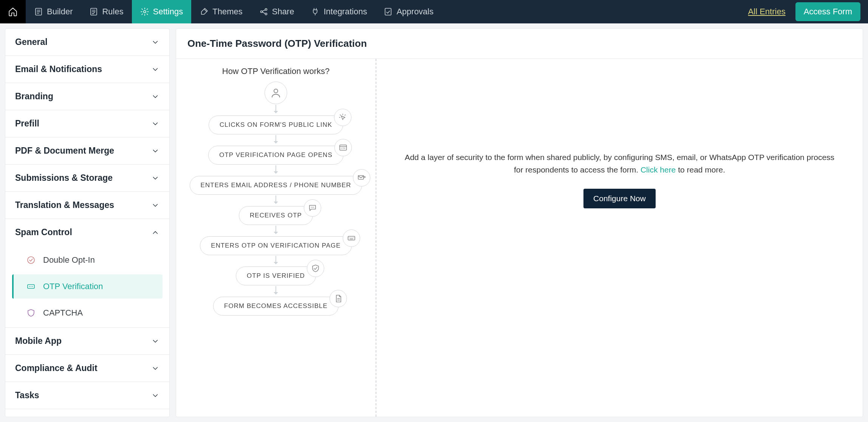 The image size is (868, 422). Describe the element at coordinates (31, 313) in the screenshot. I see `shield-icon` at that location.